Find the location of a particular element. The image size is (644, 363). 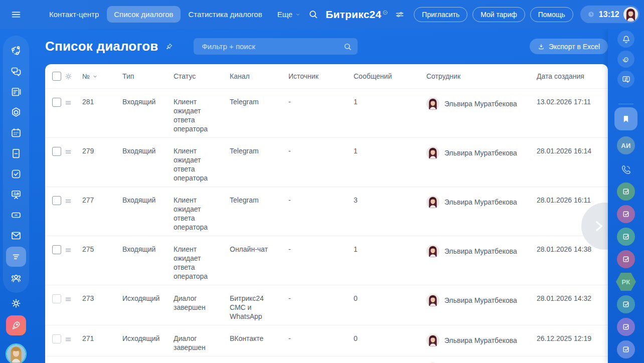

select-all-checkbox is located at coordinates (57, 76).